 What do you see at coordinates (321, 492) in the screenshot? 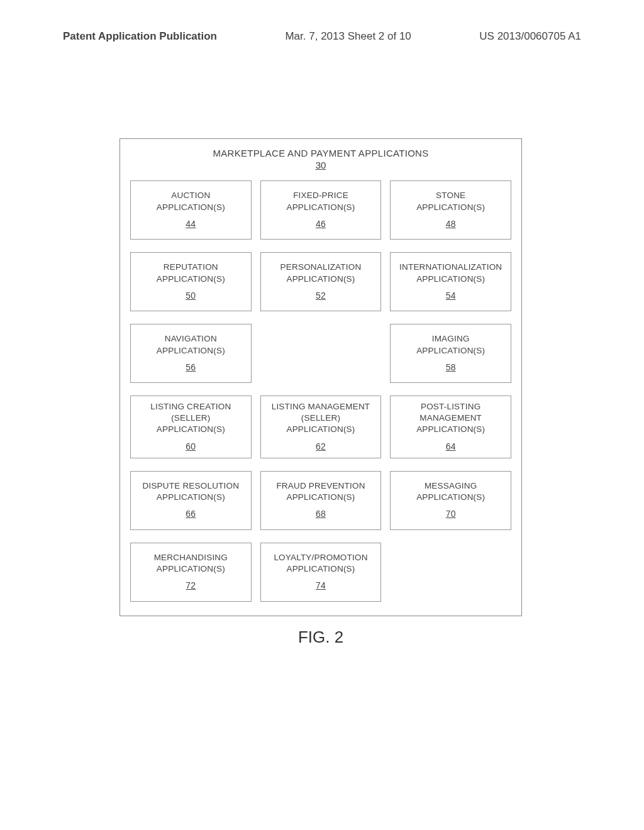
I see `application-label: FRAUD PREVENTION APPLICATION(S)` at bounding box center [321, 492].